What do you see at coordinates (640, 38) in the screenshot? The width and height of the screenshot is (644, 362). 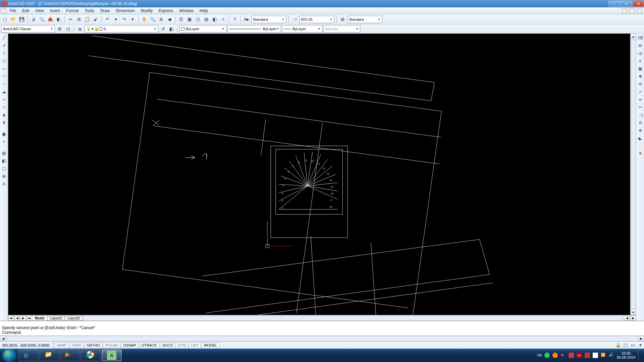 I see `erase-icon: ⌫` at bounding box center [640, 38].